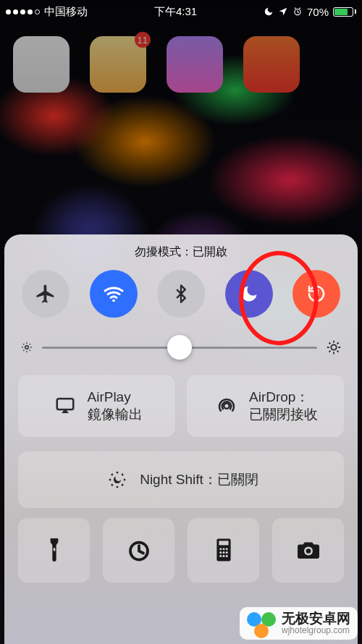 This screenshot has height=644, width=362. I want to click on bluetooth-toggle, so click(181, 294).